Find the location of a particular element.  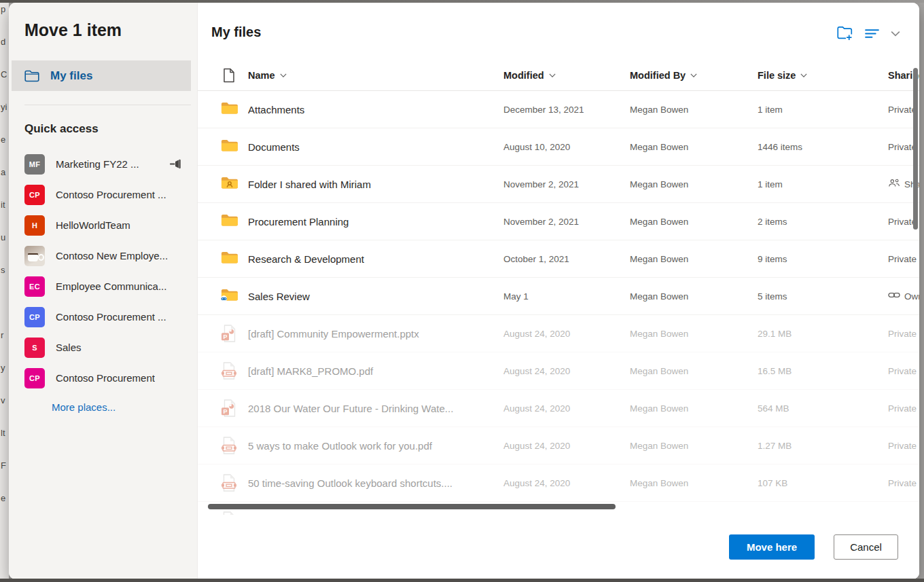

item-name: Folder I shared with Miriam is located at coordinates (376, 185).